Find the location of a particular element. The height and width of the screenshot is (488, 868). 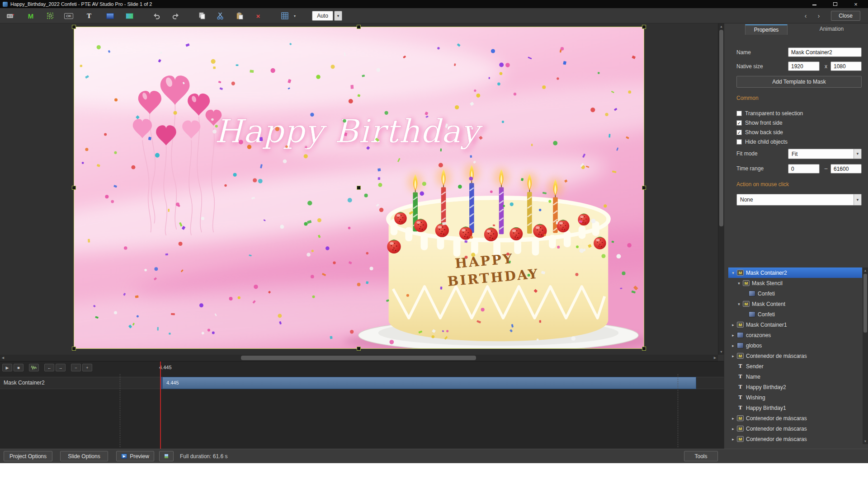

checkbox-show-back-side: ✓Show back side is located at coordinates (760, 132).